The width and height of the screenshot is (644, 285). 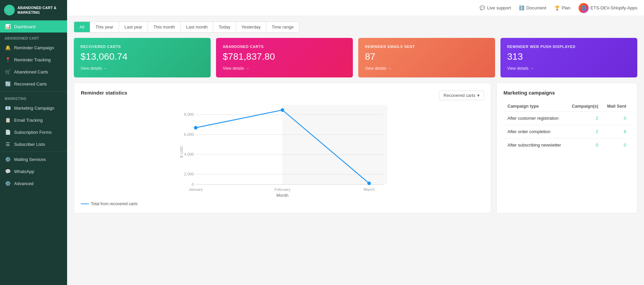 I want to click on recovered-carts-label: RECOVERED CARTS, so click(x=142, y=47).